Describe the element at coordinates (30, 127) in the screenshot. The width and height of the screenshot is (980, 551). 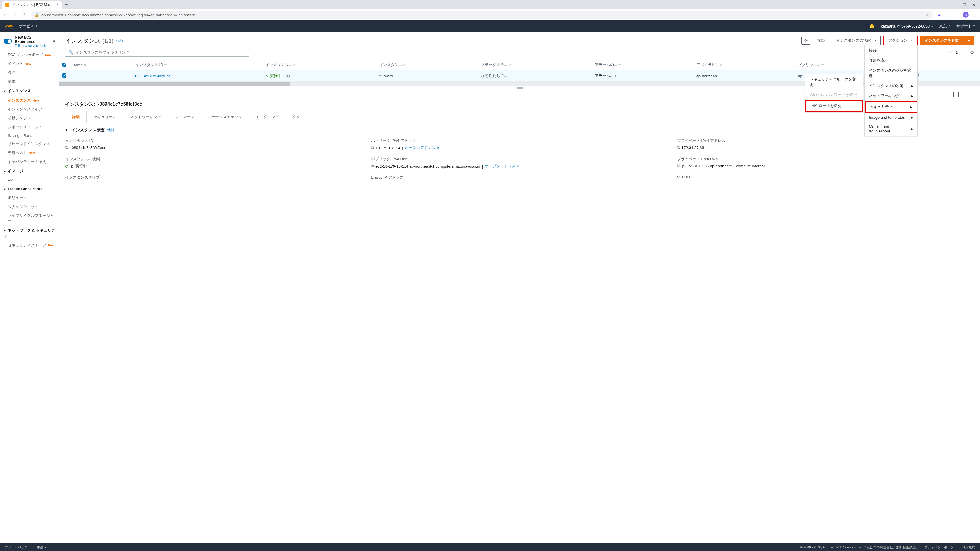
I see `sidebar-item: スポットリクエスト` at that location.